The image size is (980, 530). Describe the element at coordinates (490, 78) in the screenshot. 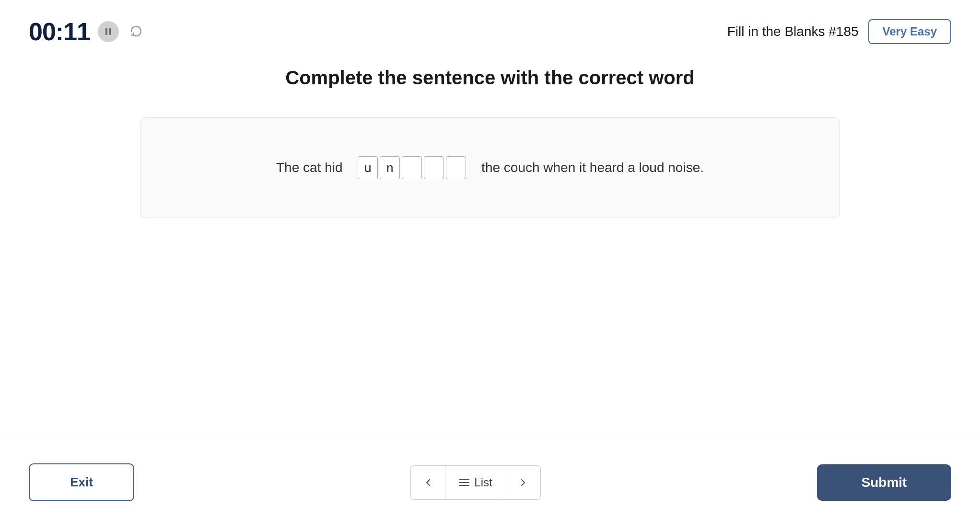

I see `page-heading: Complete the sentence with the correct w…` at that location.